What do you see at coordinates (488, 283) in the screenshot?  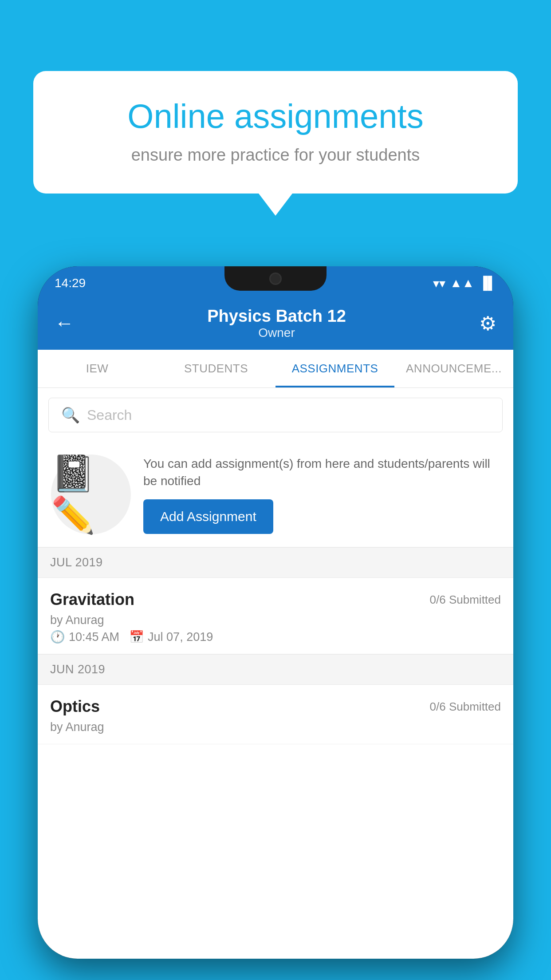 I see `battery-icon: ▐▌` at bounding box center [488, 283].